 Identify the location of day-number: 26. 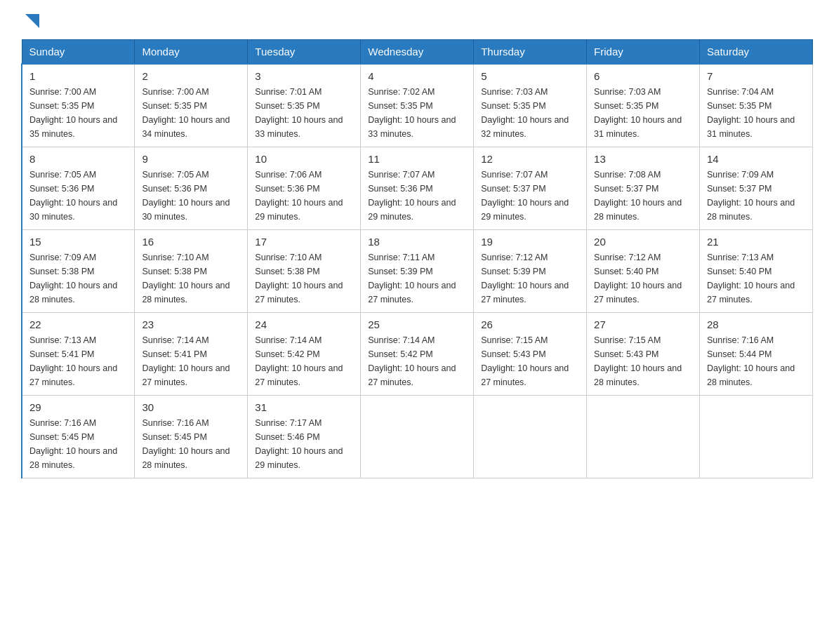
(530, 324).